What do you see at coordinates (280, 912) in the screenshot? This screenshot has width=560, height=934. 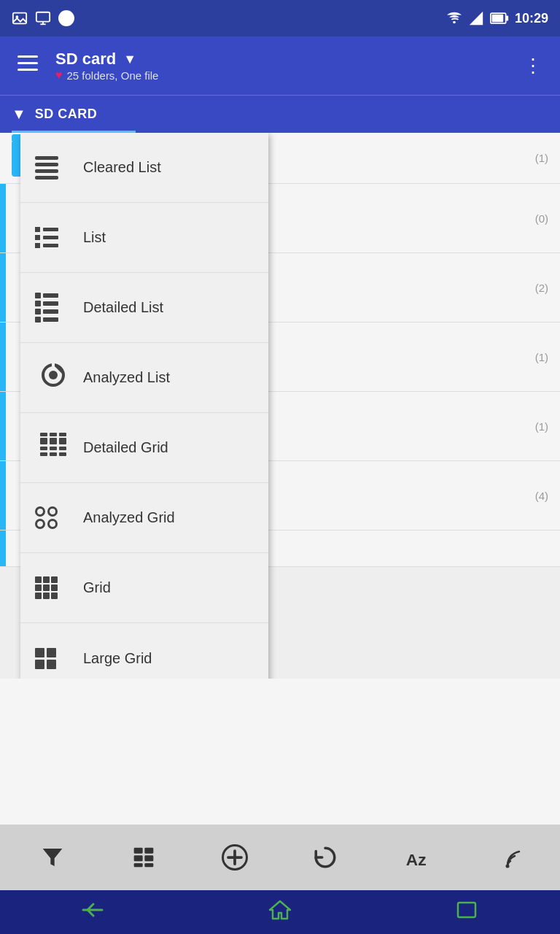 I see `nav-bar` at bounding box center [280, 912].